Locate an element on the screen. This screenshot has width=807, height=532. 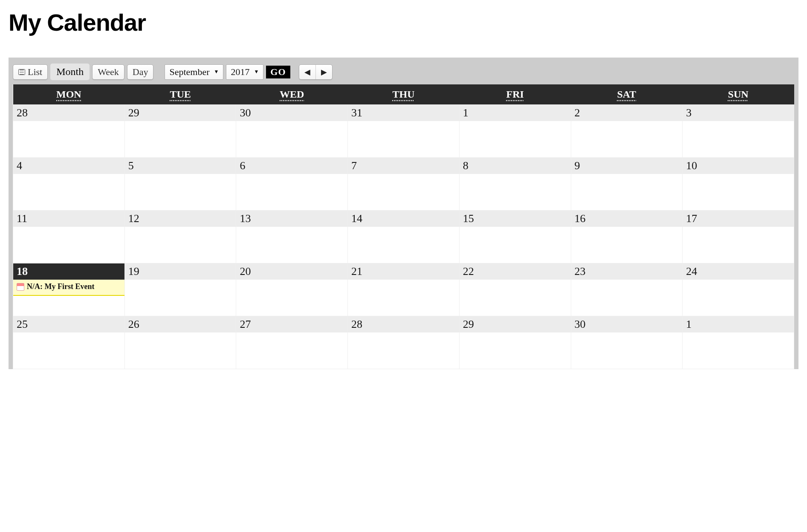
calendar-cell: 4 is located at coordinates (69, 184).